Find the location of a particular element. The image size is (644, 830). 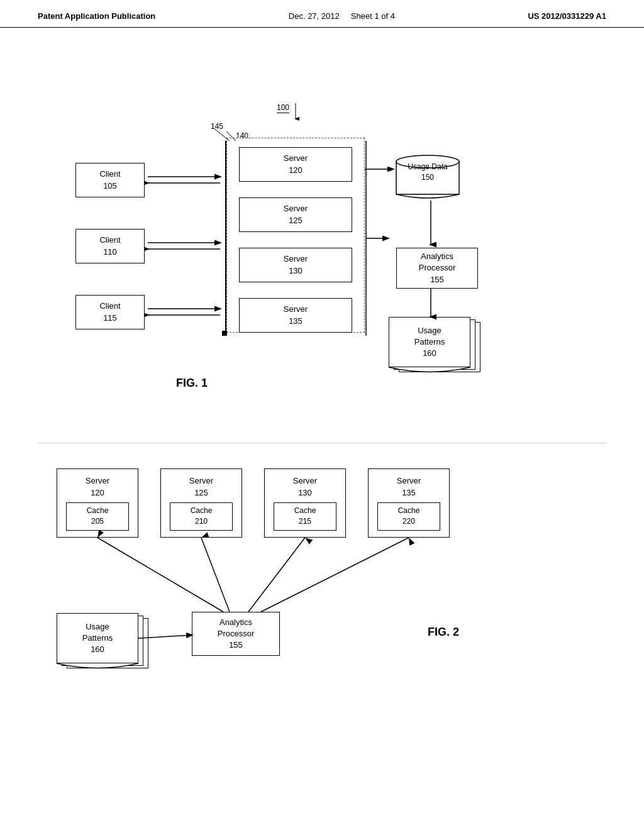

bracket-dot is located at coordinates (225, 333).